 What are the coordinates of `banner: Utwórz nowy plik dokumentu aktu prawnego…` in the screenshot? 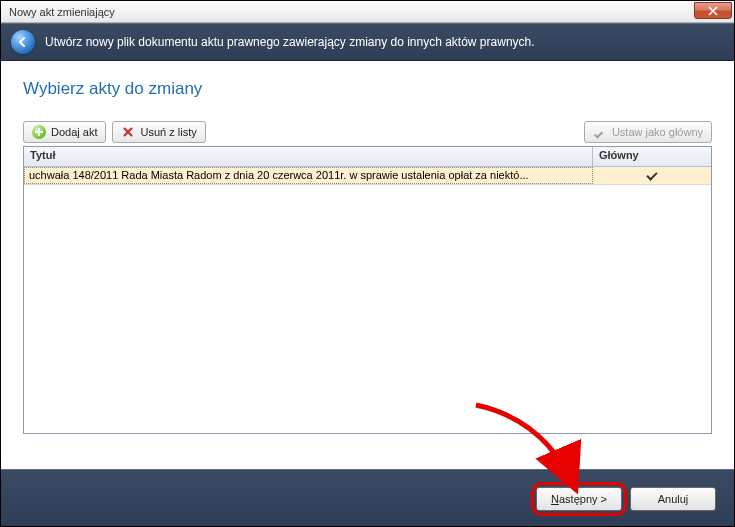 It's located at (368, 42).